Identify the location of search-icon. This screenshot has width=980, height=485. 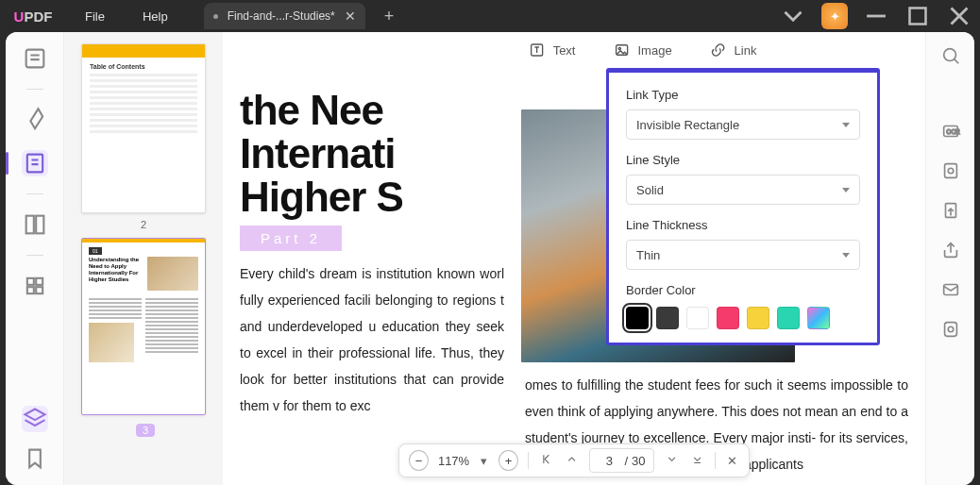
(951, 56).